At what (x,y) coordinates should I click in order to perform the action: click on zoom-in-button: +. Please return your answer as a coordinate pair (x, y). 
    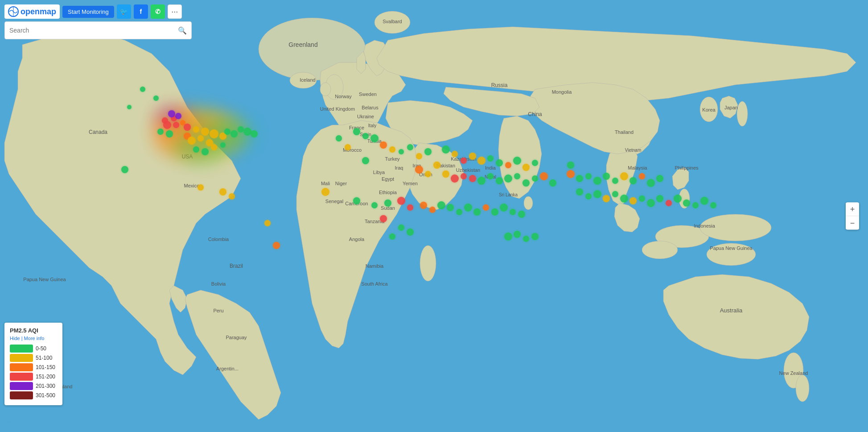
    Looking at the image, I should click on (852, 209).